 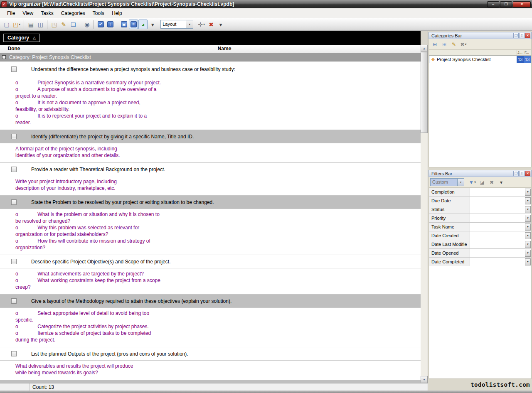 I want to click on list-view-icon: ≡, so click(x=133, y=24).